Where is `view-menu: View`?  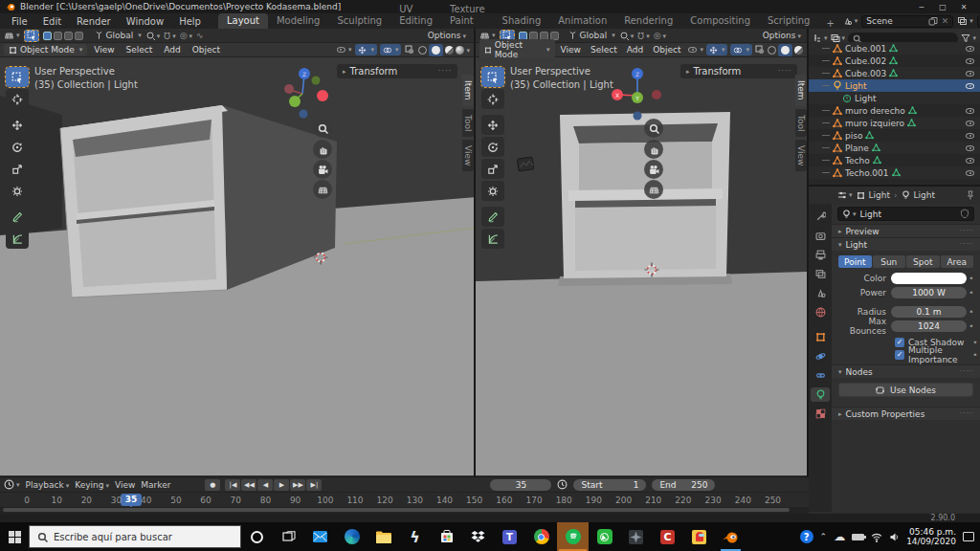 view-menu: View is located at coordinates (570, 50).